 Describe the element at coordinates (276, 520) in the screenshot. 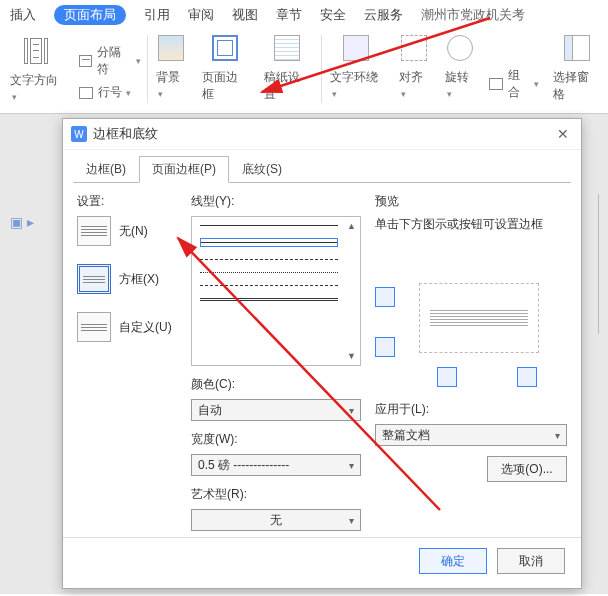

I see `art-combo: 无` at that location.